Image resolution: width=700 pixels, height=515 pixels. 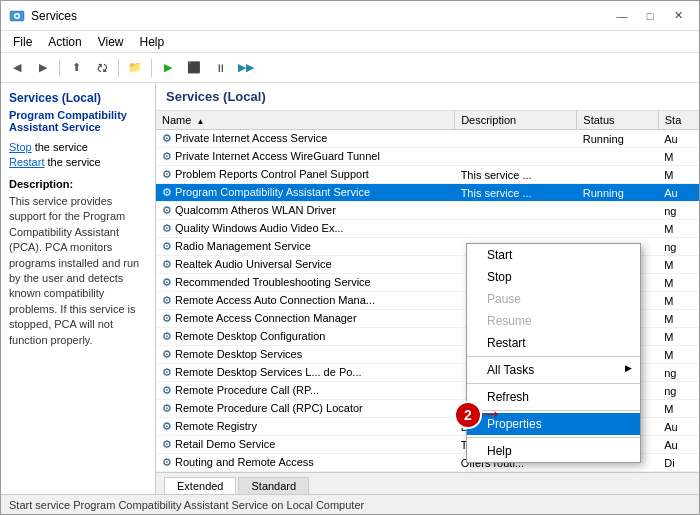 What do you see at coordinates (194, 68) in the screenshot?
I see `toolbar-stop: ⬛` at bounding box center [194, 68].